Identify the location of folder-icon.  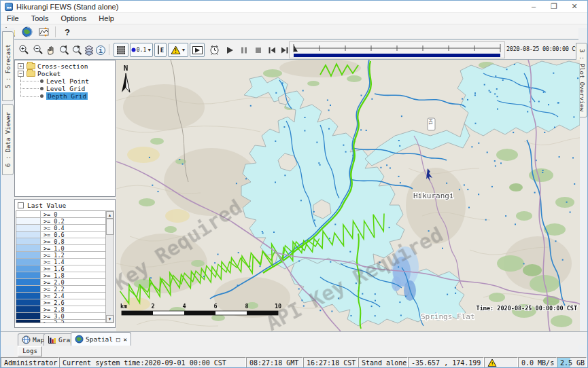
(31, 73).